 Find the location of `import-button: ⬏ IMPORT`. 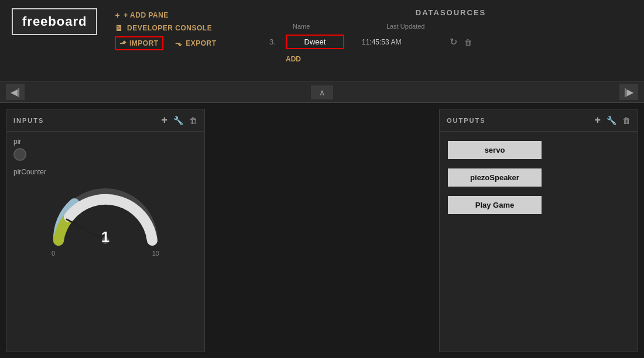

import-button: ⬏ IMPORT is located at coordinates (139, 43).